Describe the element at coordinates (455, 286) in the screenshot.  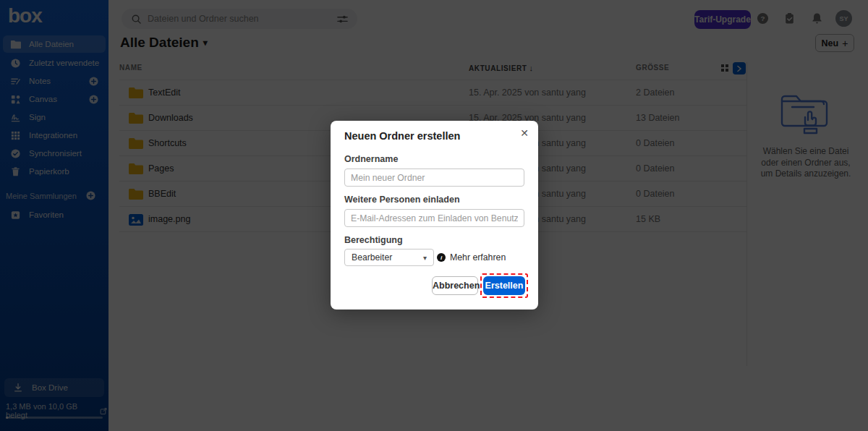
I see `cancel-button: Abbrechen` at that location.